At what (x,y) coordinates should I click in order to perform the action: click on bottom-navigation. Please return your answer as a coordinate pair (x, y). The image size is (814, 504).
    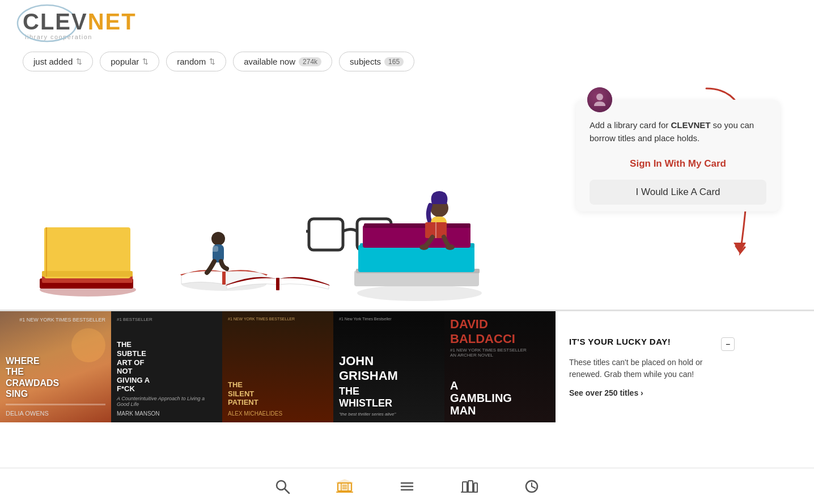
    Looking at the image, I should click on (407, 486).